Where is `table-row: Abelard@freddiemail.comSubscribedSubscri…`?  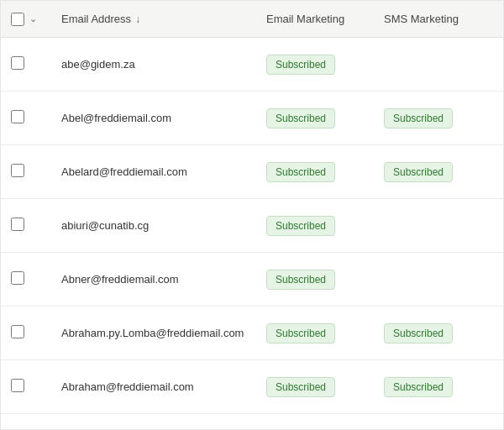
table-row: Abelard@freddiemail.comSubscribedSubscri… is located at coordinates (252, 172).